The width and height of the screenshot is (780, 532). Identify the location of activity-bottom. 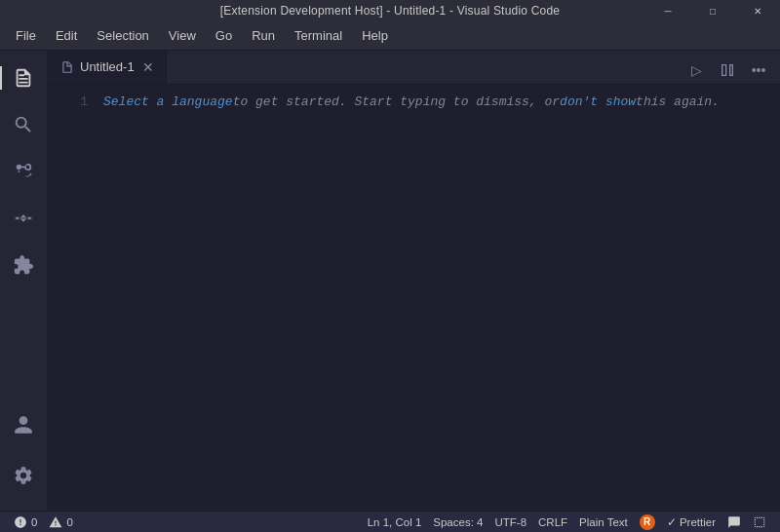
(23, 454).